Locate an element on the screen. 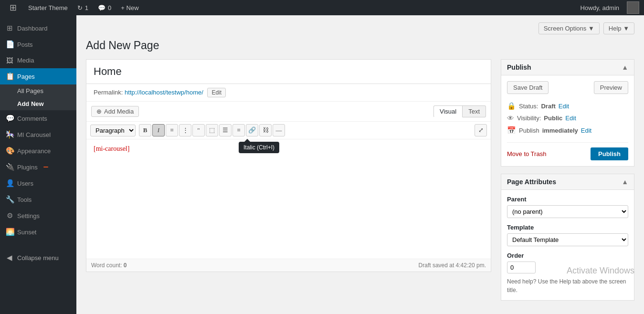 This screenshot has height=314, width=644. sidebar-item-plugins: 🔌 Plugins is located at coordinates (38, 167).